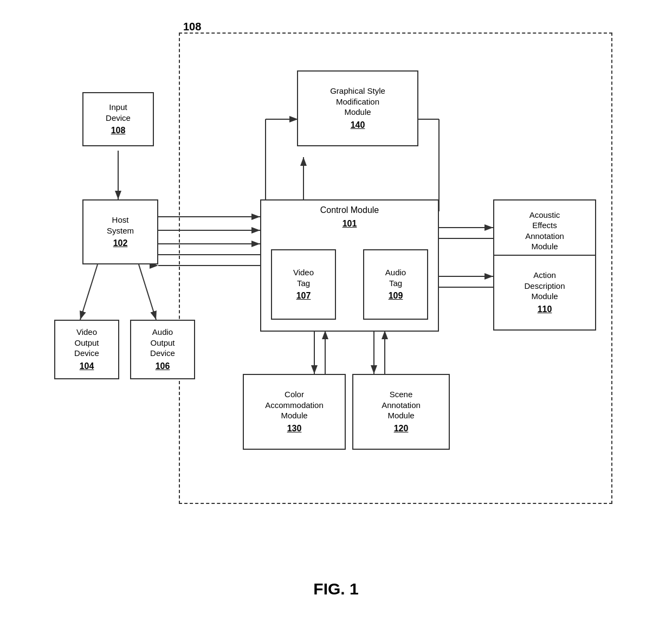  What do you see at coordinates (336, 589) in the screenshot?
I see `figure-label: FIG. 1` at bounding box center [336, 589].